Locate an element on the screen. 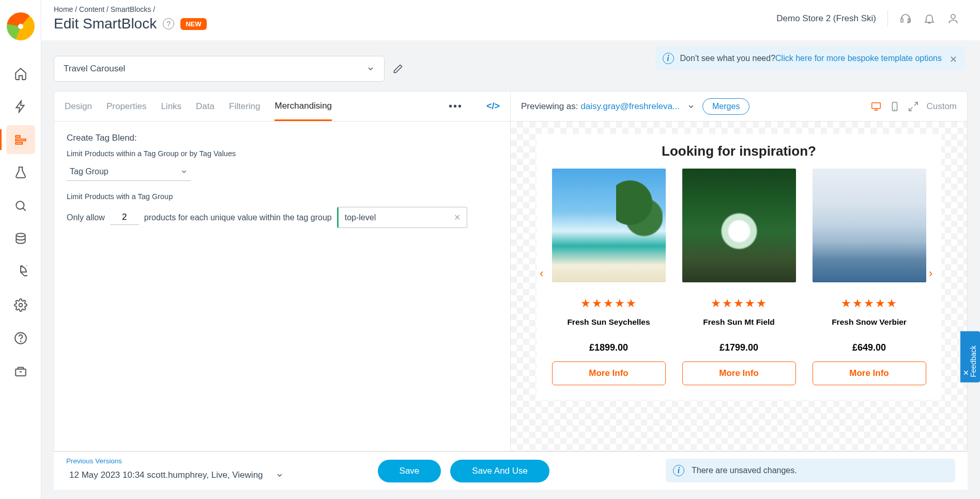  nav-smartblocks is located at coordinates (21, 140).